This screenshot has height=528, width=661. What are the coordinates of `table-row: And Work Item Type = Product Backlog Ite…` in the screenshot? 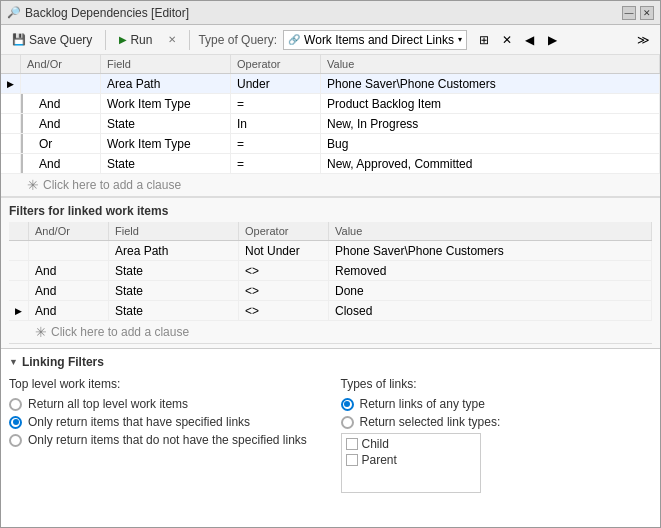 It's located at (330, 104).